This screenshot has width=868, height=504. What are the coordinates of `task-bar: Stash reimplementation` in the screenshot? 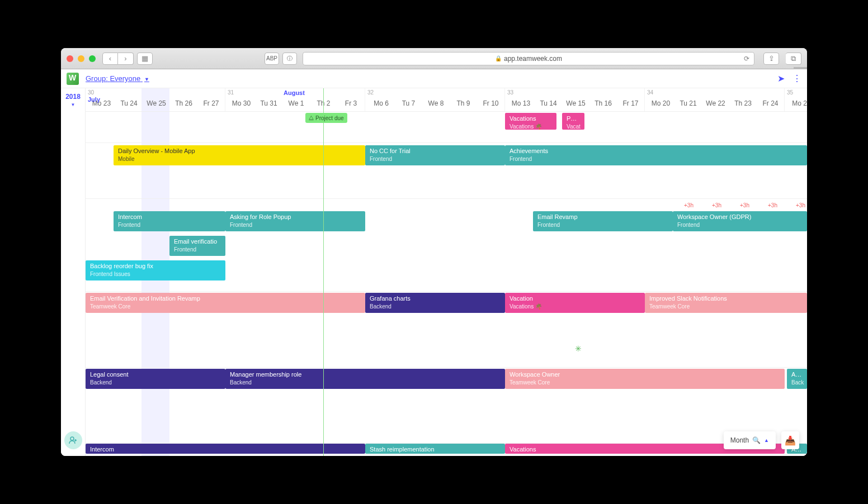 It's located at (435, 449).